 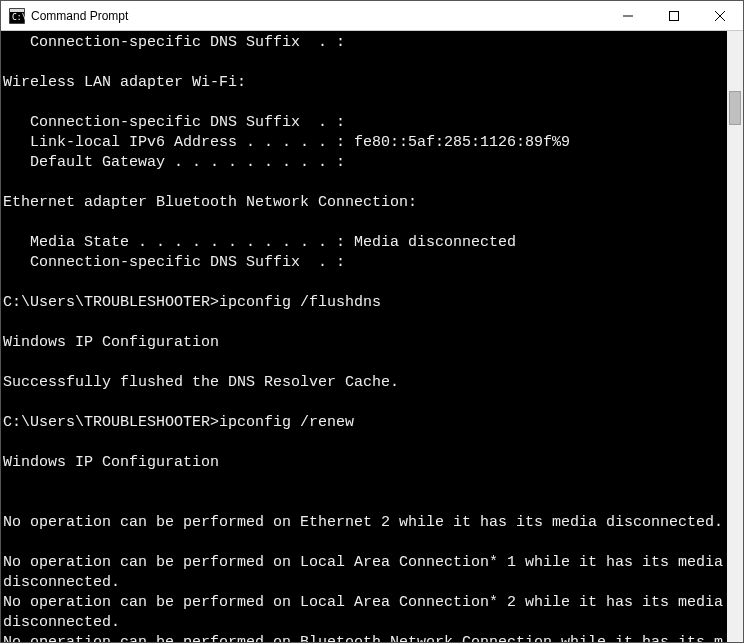 I want to click on terminal-line: C:\Users\TROUBLESHOOTER>ipconfig /renew, so click(x=365, y=423).